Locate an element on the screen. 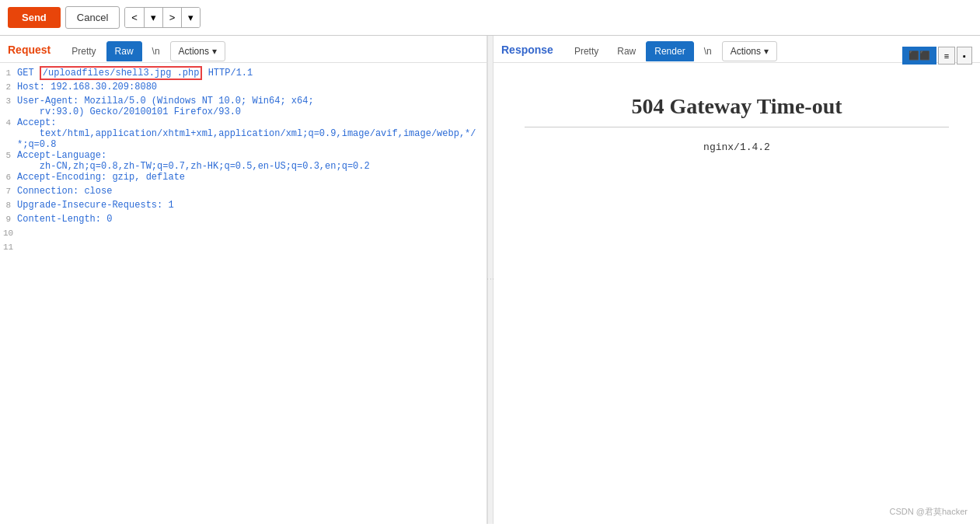  request-line-9: 9 Content-Length: 0 is located at coordinates (243, 221).